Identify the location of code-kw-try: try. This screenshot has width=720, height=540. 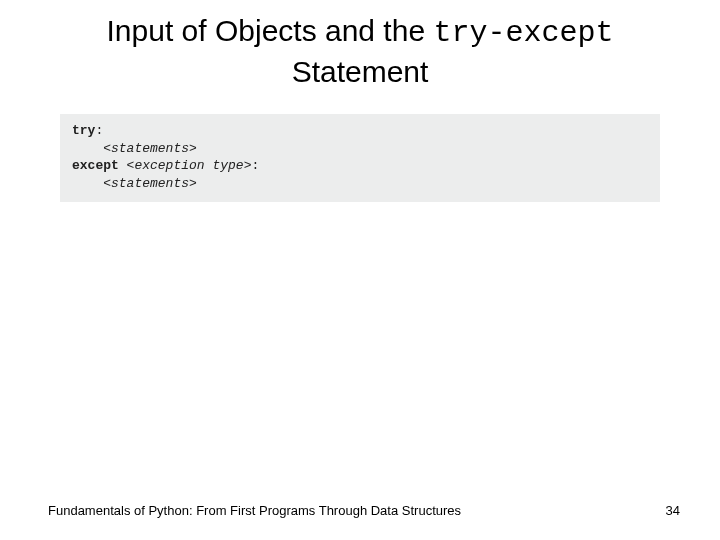
(84, 130).